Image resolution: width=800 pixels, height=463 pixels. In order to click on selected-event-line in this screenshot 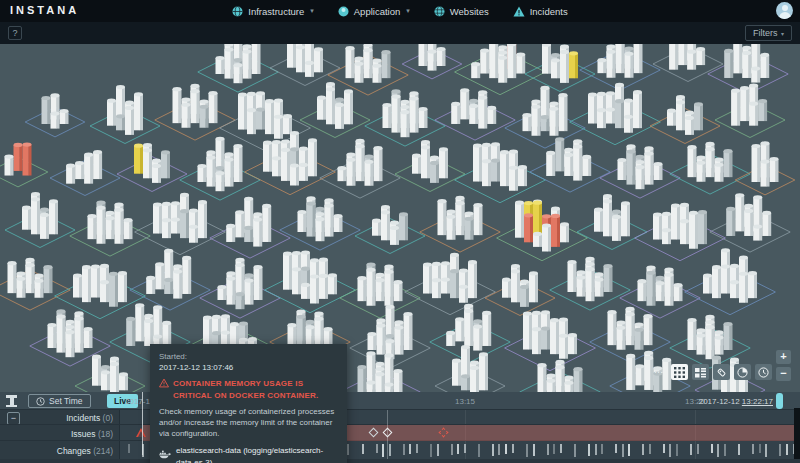, I will do `click(142, 424)`.